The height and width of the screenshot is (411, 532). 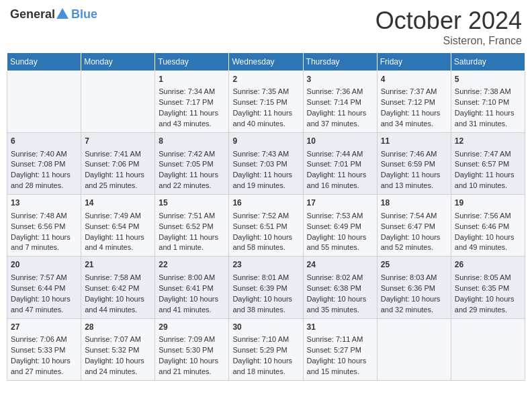 What do you see at coordinates (44, 349) in the screenshot?
I see `calendar-cell: 27Sunrise: 7:06 AMSunset: 5:33 PMDayligh…` at bounding box center [44, 349].